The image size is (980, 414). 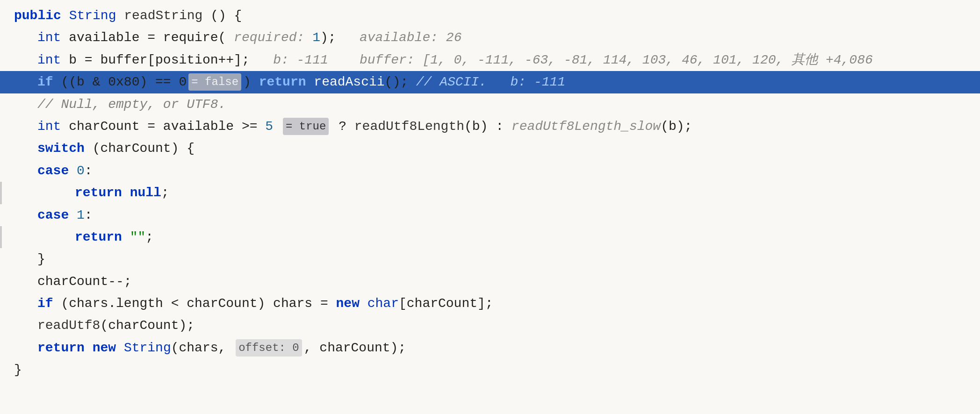 What do you see at coordinates (269, 37) in the screenshot?
I see `hint-required: required:` at bounding box center [269, 37].